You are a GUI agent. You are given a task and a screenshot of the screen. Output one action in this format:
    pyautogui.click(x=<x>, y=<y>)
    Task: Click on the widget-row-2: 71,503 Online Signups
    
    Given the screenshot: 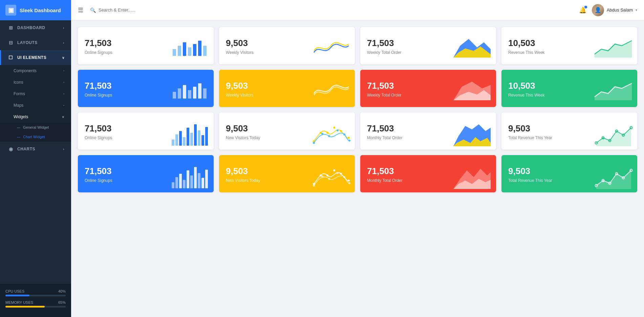 What is the action you would take?
    pyautogui.click(x=358, y=88)
    